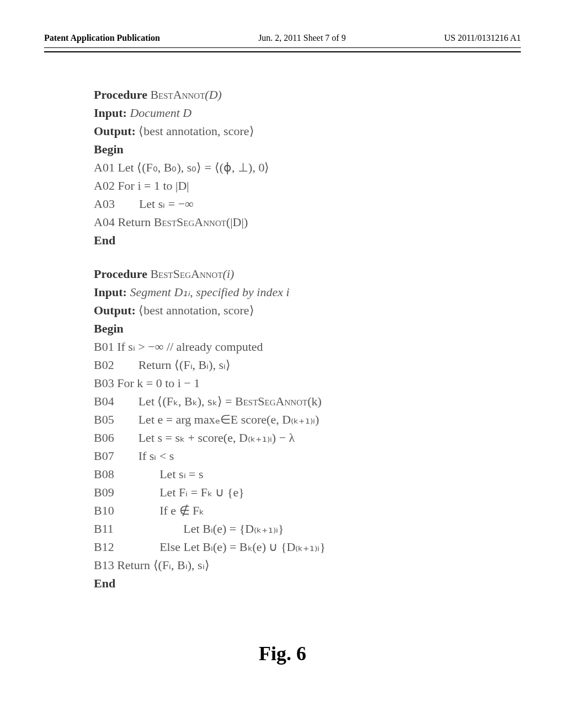 The image size is (565, 728). Describe the element at coordinates (307, 240) in the screenshot. I see `proc1-end: End` at that location.